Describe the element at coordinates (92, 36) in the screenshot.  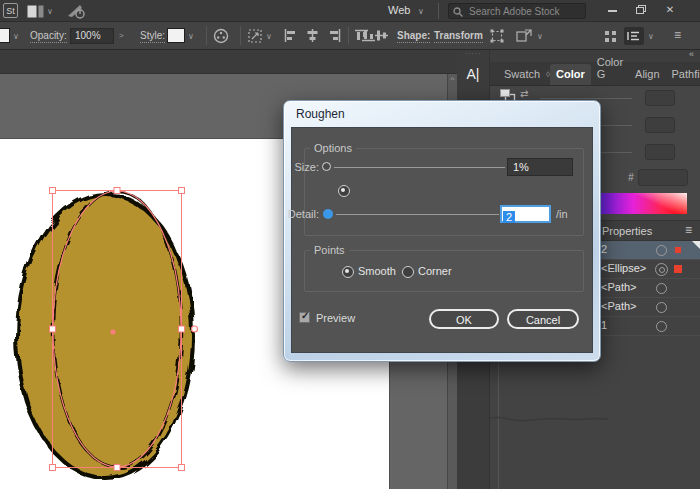
I see `opacity-value-field: 100%` at that location.